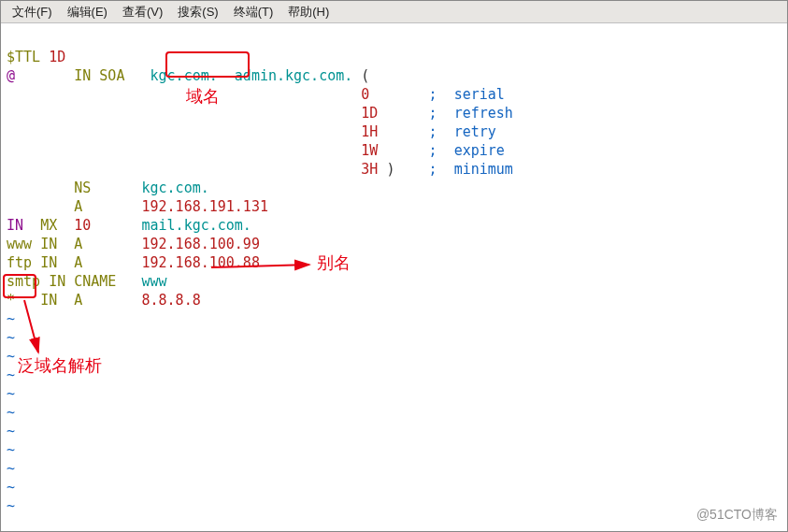 The width and height of the screenshot is (788, 532). Describe the element at coordinates (308, 12) in the screenshot. I see `menu-help: 帮助(H)` at that location.